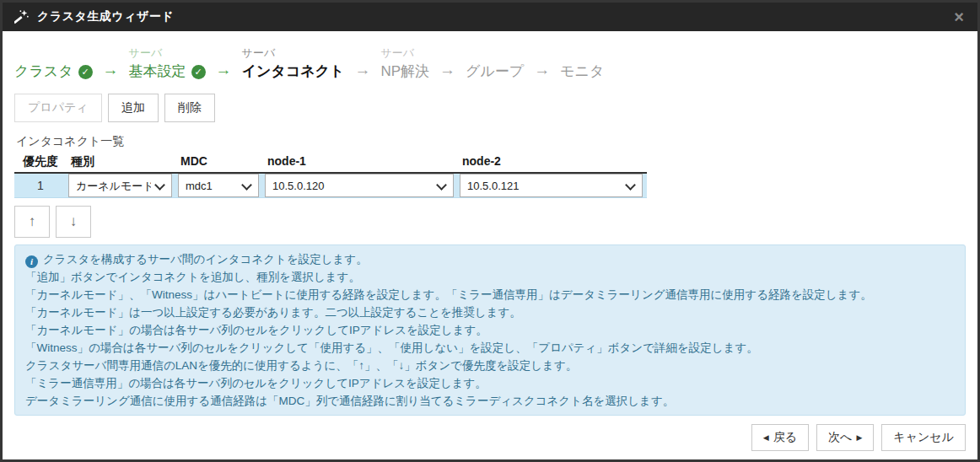 This screenshot has width=980, height=462. What do you see at coordinates (552, 185) in the screenshot?
I see `node2-cell: 10.5.0.121` at bounding box center [552, 185].